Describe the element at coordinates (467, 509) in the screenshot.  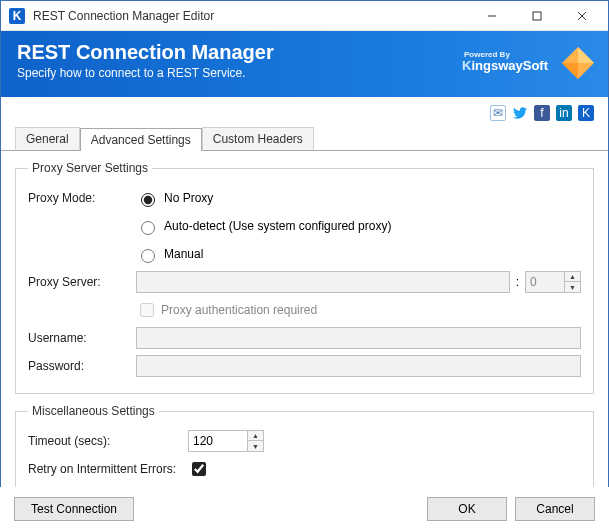
I see `ok-button: OK` at that location.